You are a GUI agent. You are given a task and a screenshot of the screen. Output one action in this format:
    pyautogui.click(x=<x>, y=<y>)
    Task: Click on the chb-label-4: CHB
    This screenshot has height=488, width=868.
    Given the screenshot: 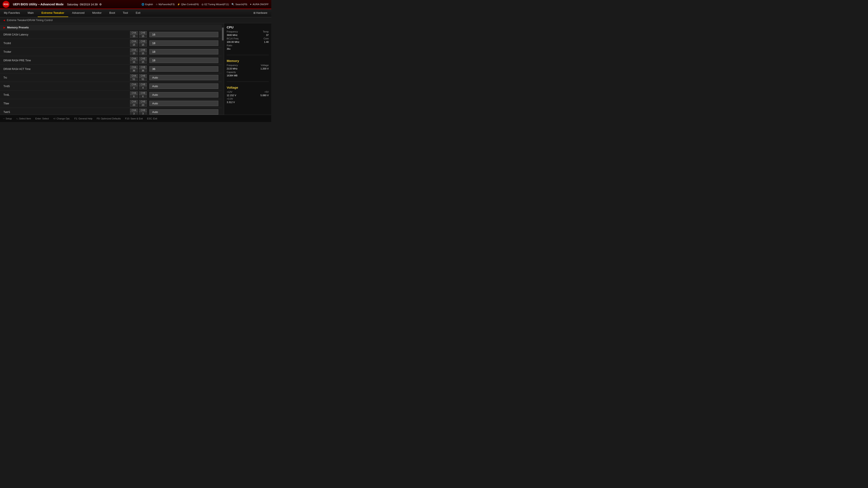 What is the action you would take?
    pyautogui.click(x=143, y=67)
    